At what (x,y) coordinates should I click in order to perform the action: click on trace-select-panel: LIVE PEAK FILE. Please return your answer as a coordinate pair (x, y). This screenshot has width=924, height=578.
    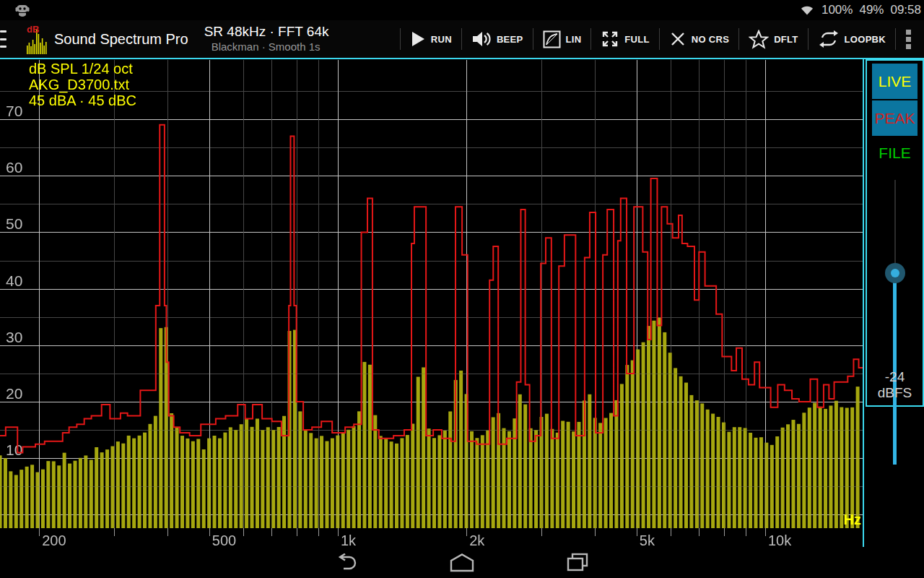
    Looking at the image, I should click on (895, 117).